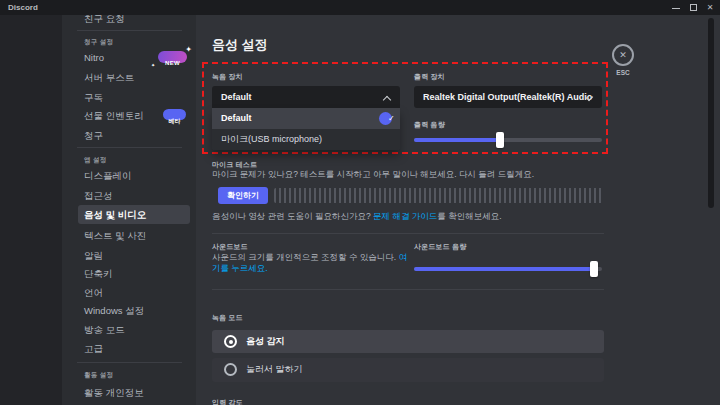 This screenshot has width=720, height=405. I want to click on soundboard-description: 사운드의 크기를 개인적으로 조정할 수 있습니다. 여기를 누르세요., so click(310, 264).